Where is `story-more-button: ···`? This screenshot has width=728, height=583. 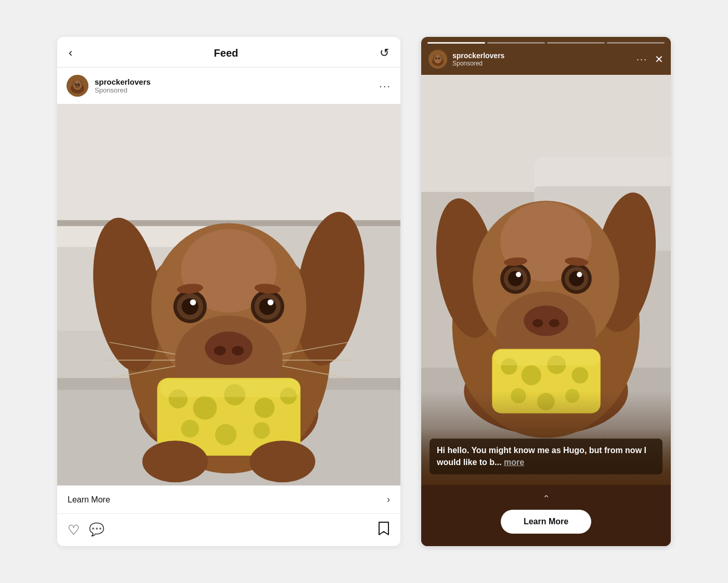 story-more-button: ··· is located at coordinates (642, 59).